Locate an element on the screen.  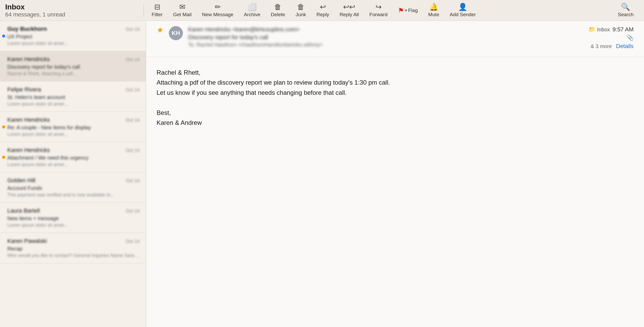
filter-label: Filter is located at coordinates (157, 15).